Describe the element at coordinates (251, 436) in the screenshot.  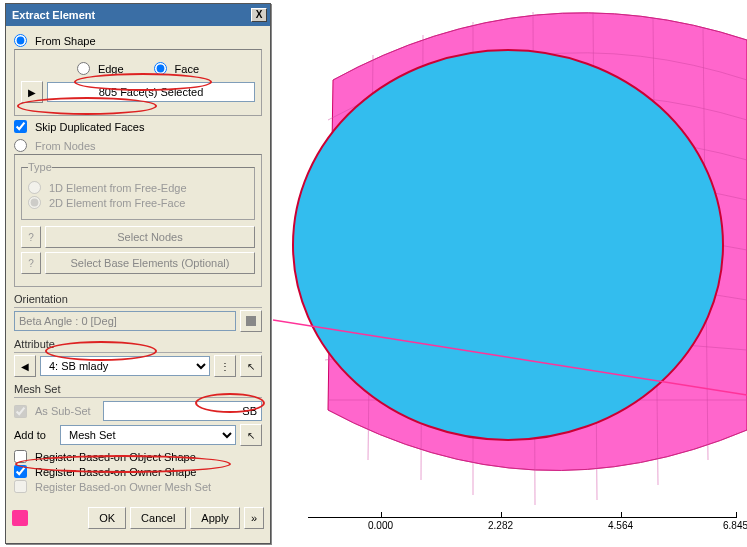
I see `cursor-icon-2: ↖` at that location.